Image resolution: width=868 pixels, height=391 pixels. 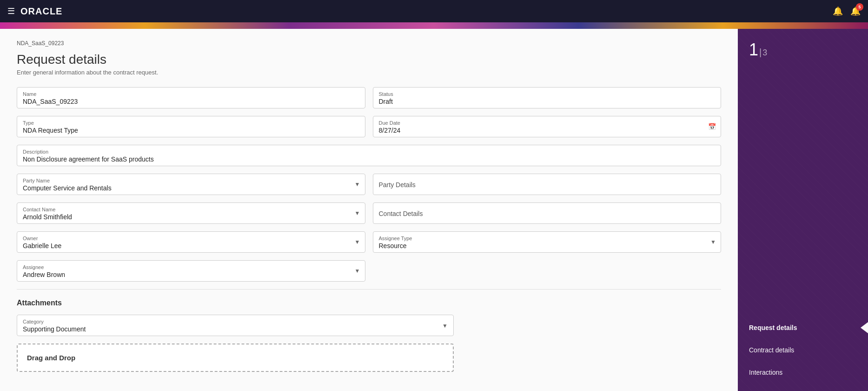 I want to click on type-label: Type, so click(x=191, y=123).